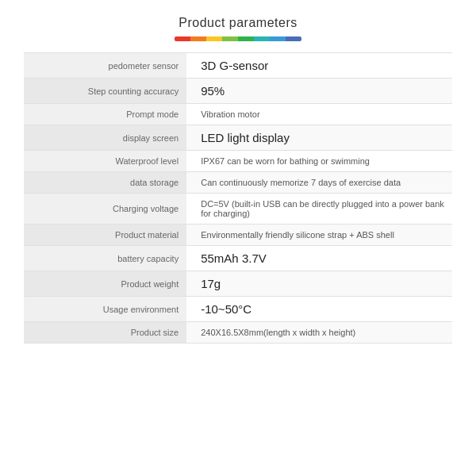 This screenshot has height=476, width=476. I want to click on param-value: LED light display, so click(319, 138).